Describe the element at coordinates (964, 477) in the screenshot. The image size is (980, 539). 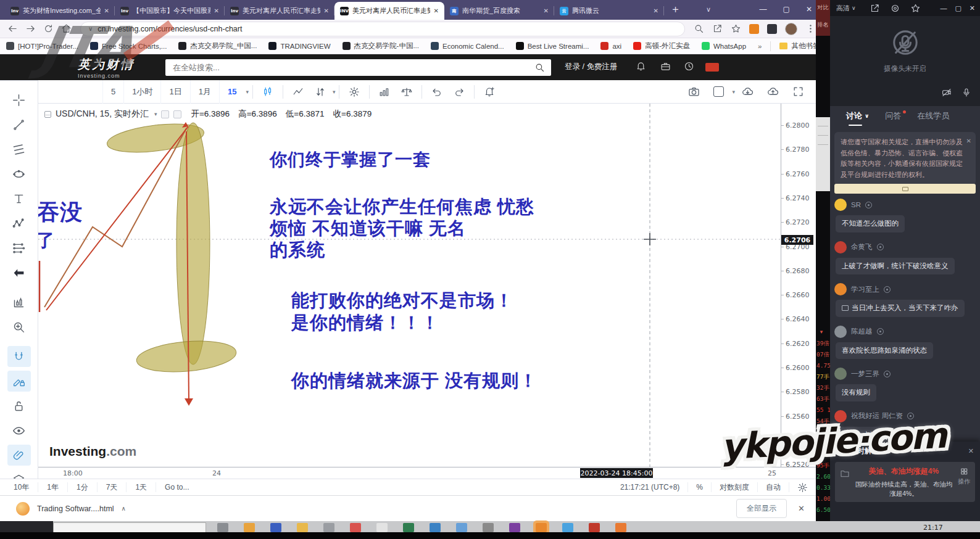
I see `news-action: 操作` at that location.